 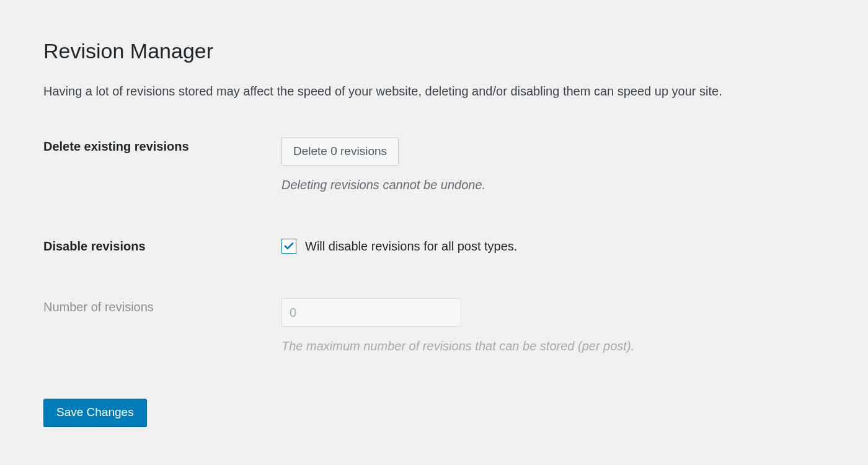 I want to click on checkmark-icon, so click(x=289, y=246).